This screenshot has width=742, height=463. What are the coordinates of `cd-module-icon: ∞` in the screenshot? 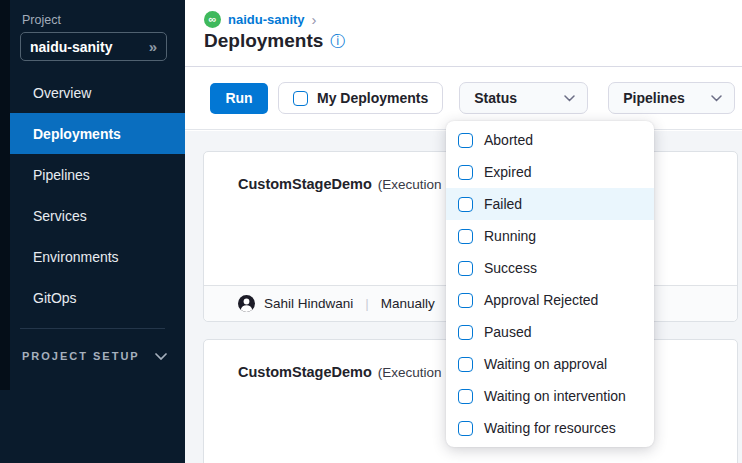 It's located at (212, 20).